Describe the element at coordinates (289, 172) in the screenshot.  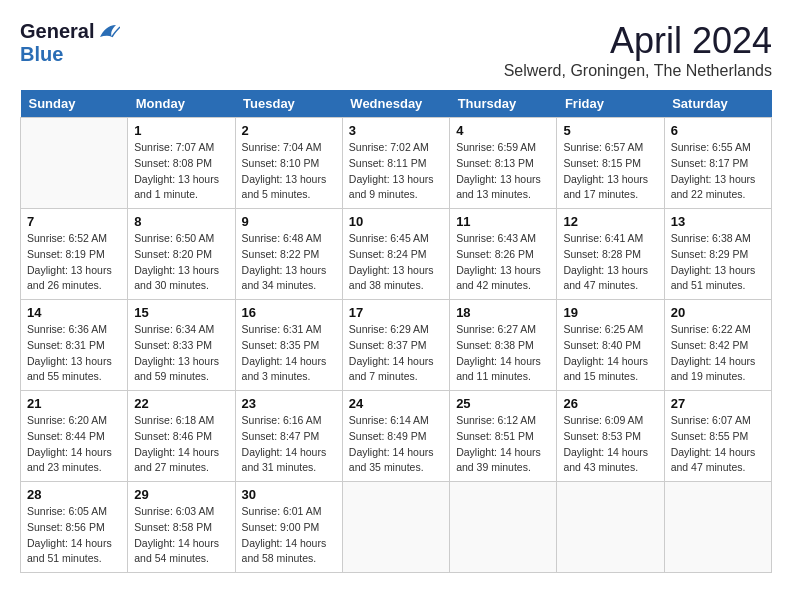
I see `day-info: Sunrise: 7:04 AM Sunset: 8:10 PM Dayligh…` at that location.